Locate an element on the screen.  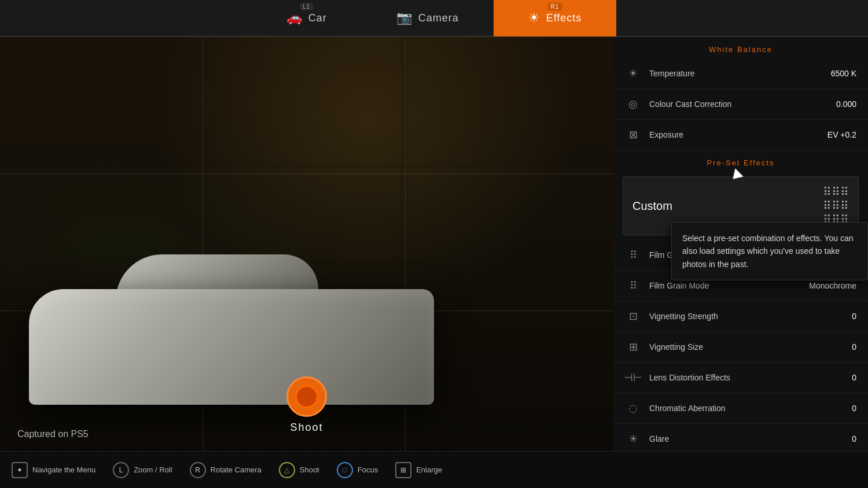
temperature-row: ☀ Temperature 6500 K is located at coordinates (741, 74).